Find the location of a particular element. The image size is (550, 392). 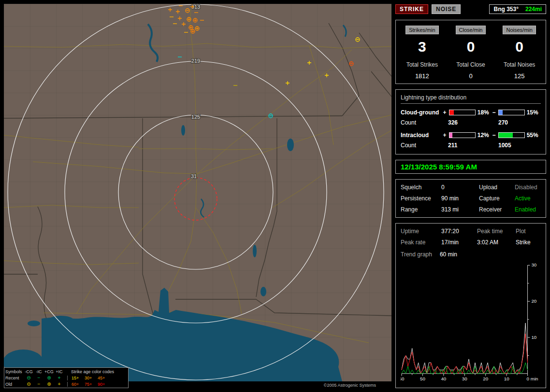

legend-col-ncg: -CG is located at coordinates (29, 372).